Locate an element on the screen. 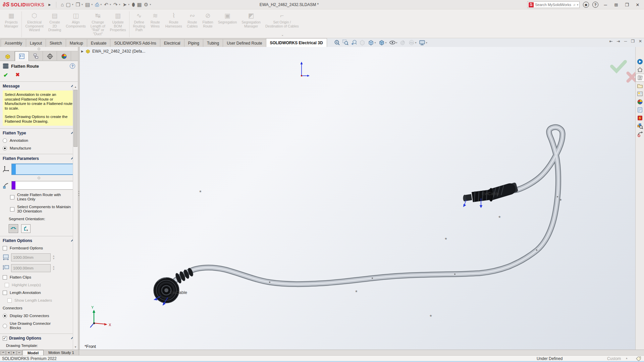  segment-orientation-vertical-button is located at coordinates (26, 229).